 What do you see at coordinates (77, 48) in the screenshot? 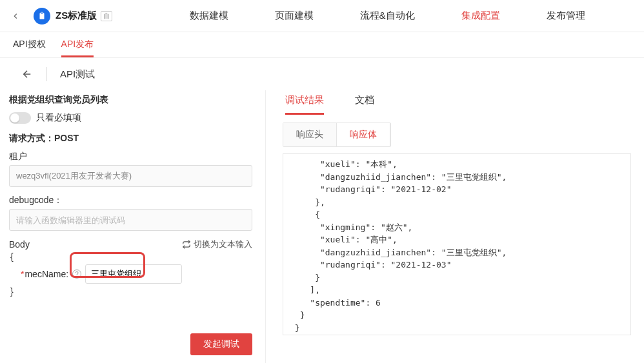
I see `subtab-api-publish: API发布` at bounding box center [77, 48].